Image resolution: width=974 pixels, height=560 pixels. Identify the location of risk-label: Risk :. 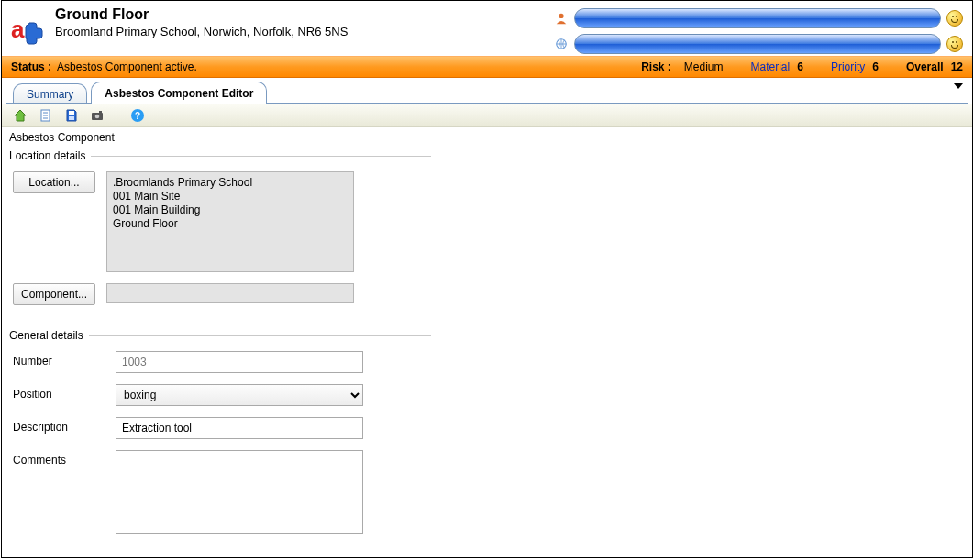
(657, 67).